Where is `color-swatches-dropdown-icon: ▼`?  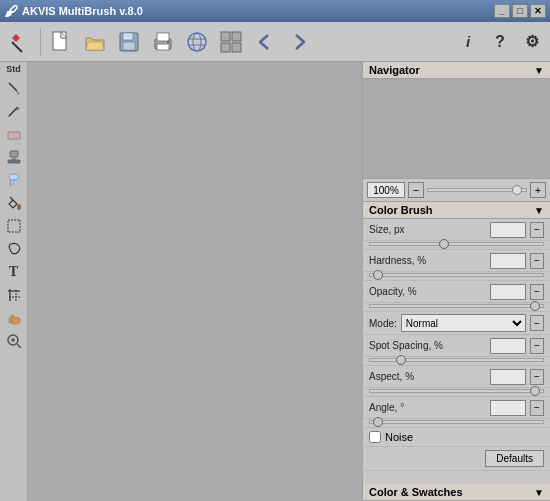 color-swatches-dropdown-icon: ▼ is located at coordinates (539, 492).